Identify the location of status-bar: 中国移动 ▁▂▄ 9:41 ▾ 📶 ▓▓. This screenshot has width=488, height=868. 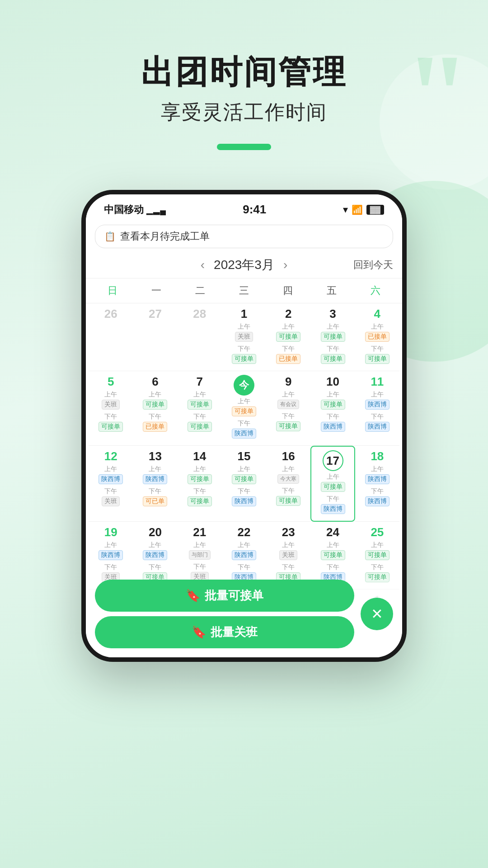
(244, 208).